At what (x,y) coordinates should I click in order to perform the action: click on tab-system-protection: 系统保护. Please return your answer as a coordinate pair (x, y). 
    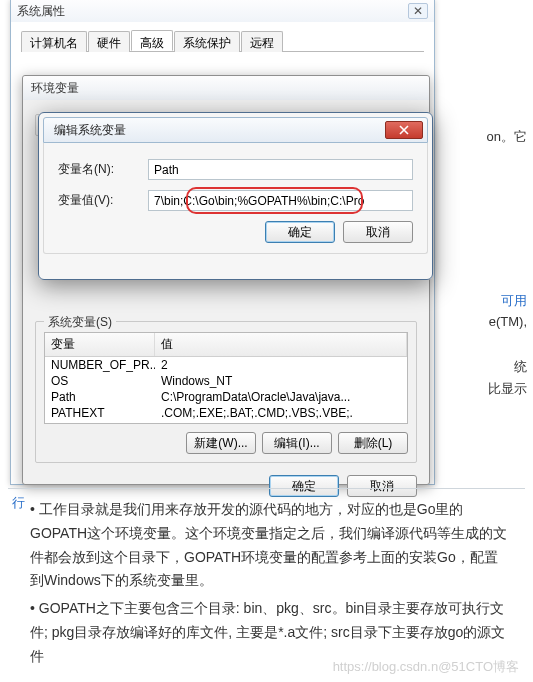
    Looking at the image, I should click on (207, 42).